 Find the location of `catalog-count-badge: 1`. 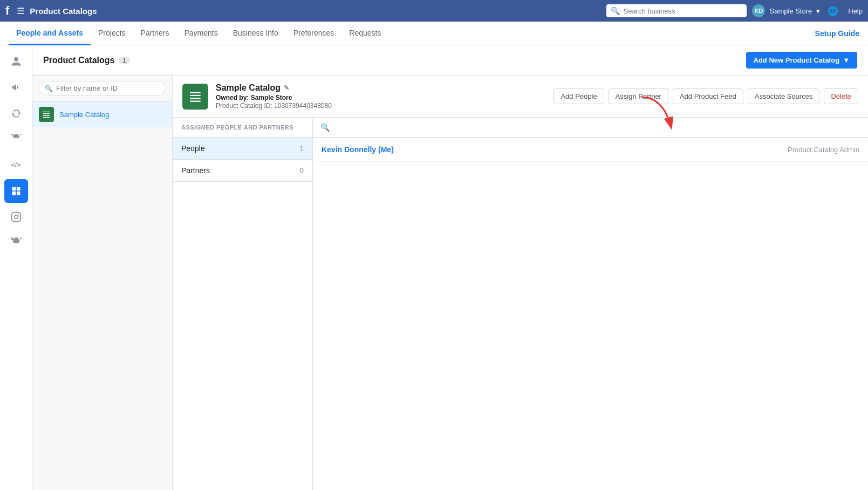

catalog-count-badge: 1 is located at coordinates (124, 60).